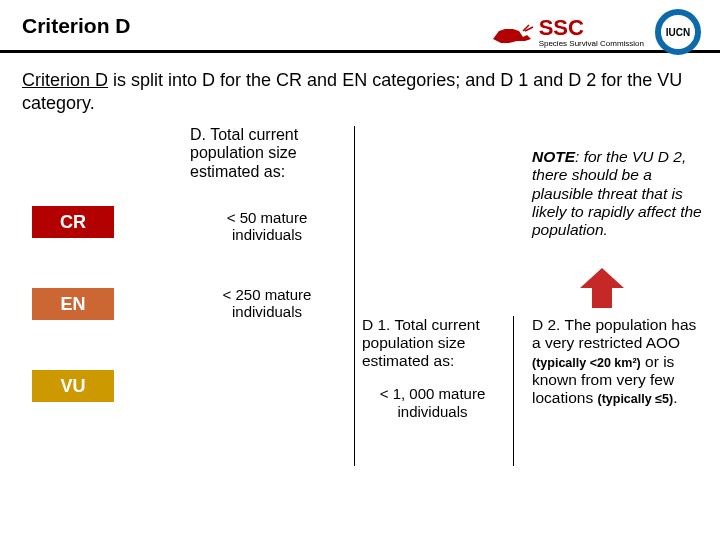 The image size is (720, 540). Describe the element at coordinates (352, 92) in the screenshot. I see `intro-rest: is split into D for the CR and EN catego…` at that location.